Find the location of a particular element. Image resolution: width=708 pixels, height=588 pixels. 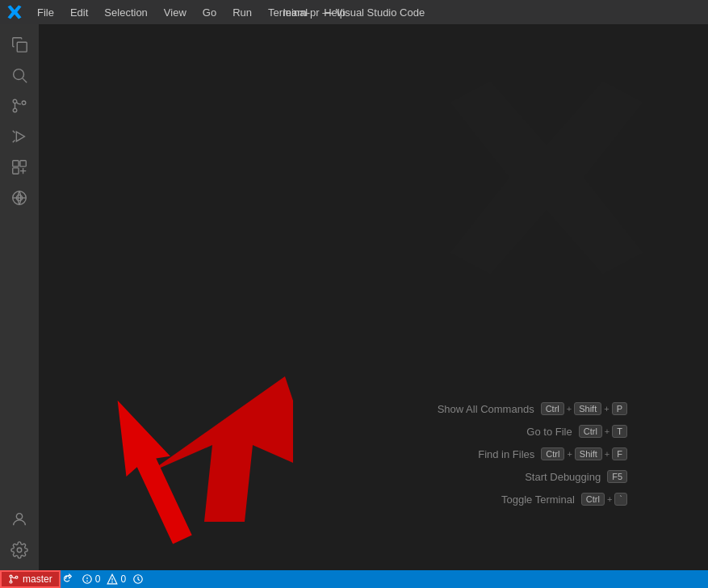

shortcut-show-commands: Show All Commands Ctrl + Shift + P is located at coordinates (533, 409).